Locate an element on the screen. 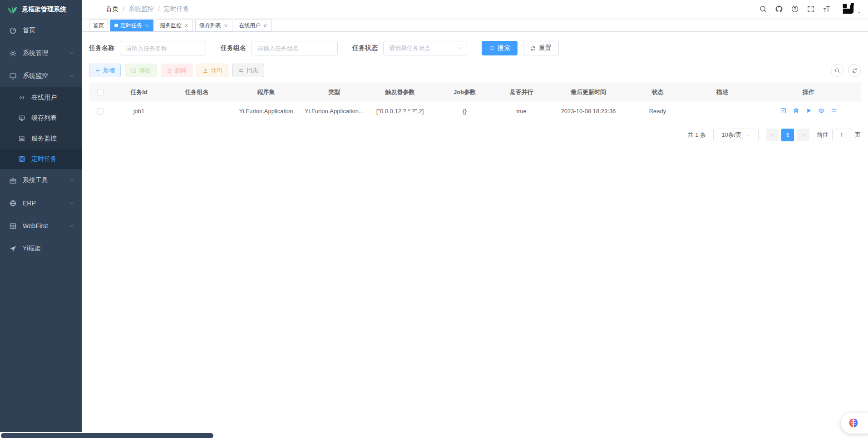  refresh-icon is located at coordinates (533, 48).